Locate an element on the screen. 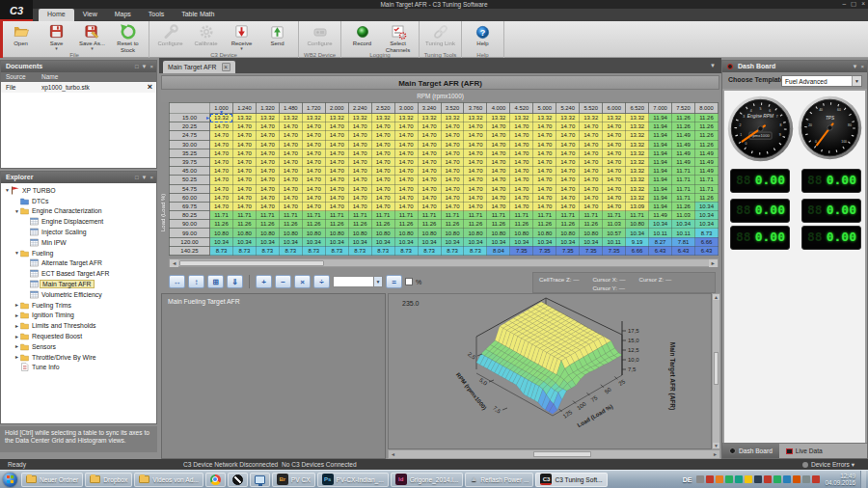  load-row-header: 60.00 is located at coordinates (190, 197).